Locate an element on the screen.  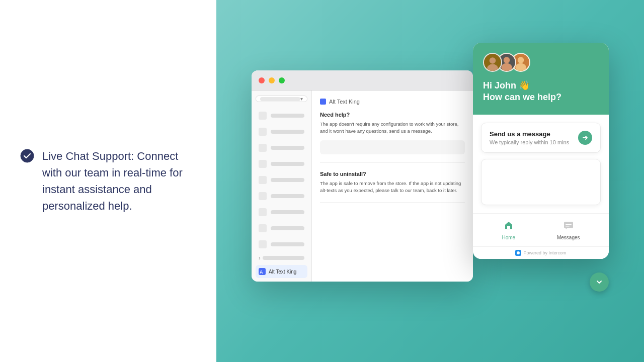
chat-greeting-line2: How can we help? is located at coordinates (541, 98).